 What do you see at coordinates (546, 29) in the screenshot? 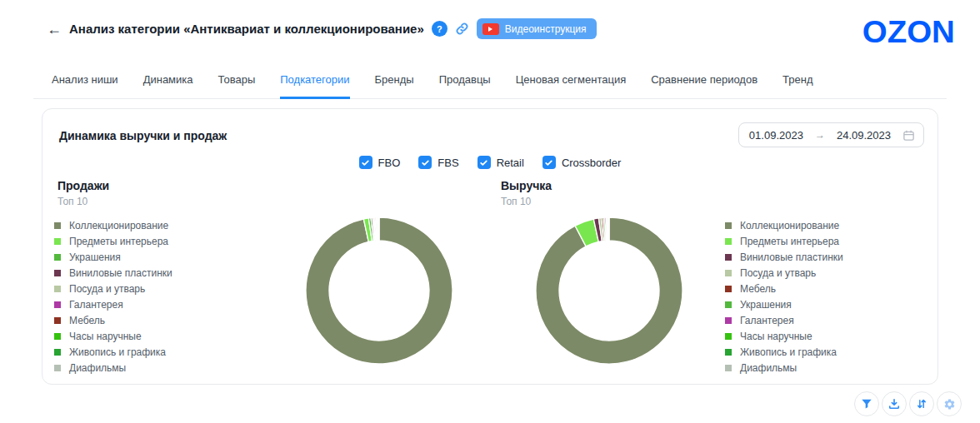
I see `video-button-label: Видеоинструкция` at bounding box center [546, 29].